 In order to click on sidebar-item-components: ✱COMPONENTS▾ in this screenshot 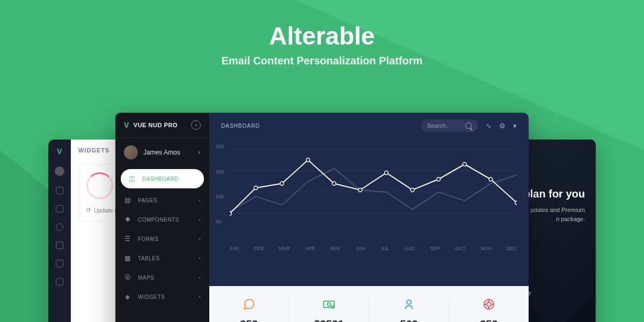, I will do `click(162, 219)`.